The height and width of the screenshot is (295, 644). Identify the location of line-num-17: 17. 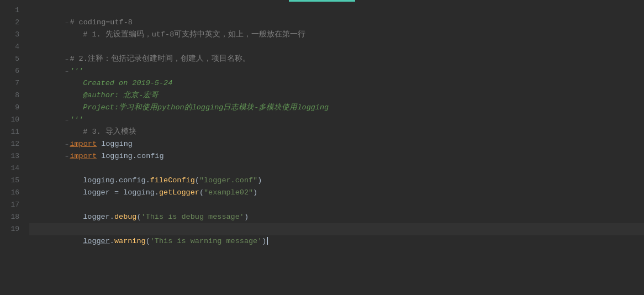
(10, 205).